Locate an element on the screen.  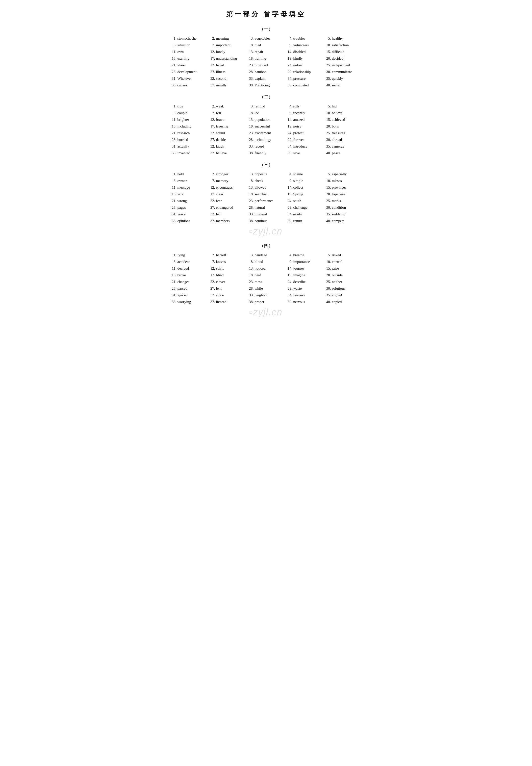
word-text: husband is located at coordinates (261, 214).